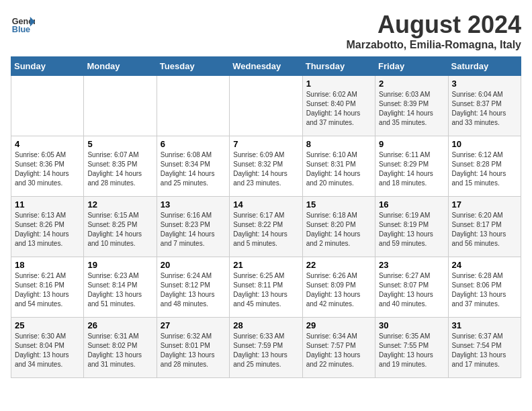 The height and width of the screenshot is (411, 532). What do you see at coordinates (412, 348) in the screenshot?
I see `calendar-cell: 30Sunrise: 6:35 AM Sunset: 7:55 PM Dayli…` at bounding box center [412, 348].